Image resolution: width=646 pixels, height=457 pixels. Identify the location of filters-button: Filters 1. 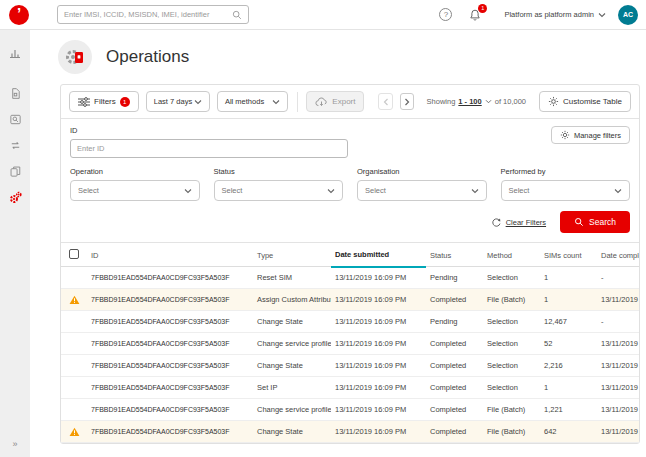
(104, 102).